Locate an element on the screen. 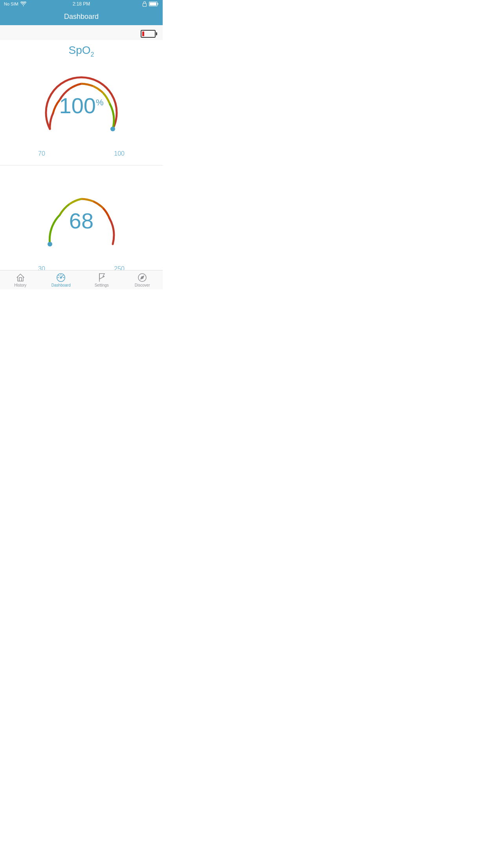  tab-history-label: History is located at coordinates (20, 285).